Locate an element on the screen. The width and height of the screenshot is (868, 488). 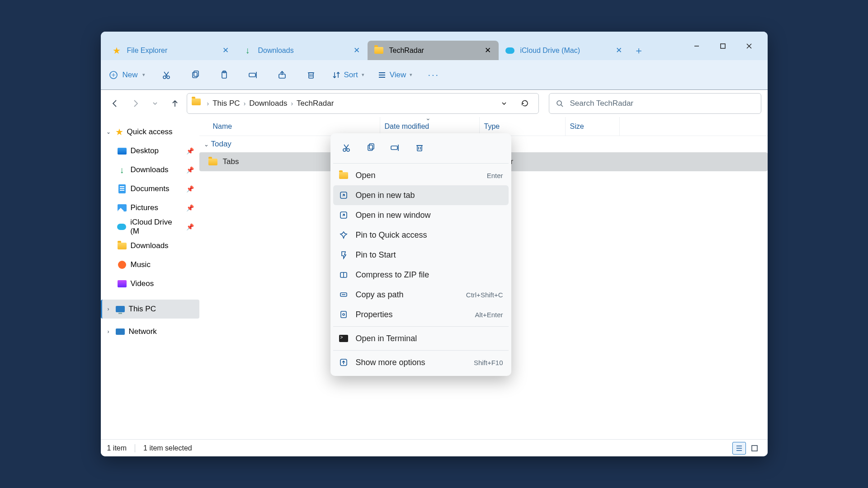
sidebar-this-pc: › This PC is located at coordinates (150, 309).